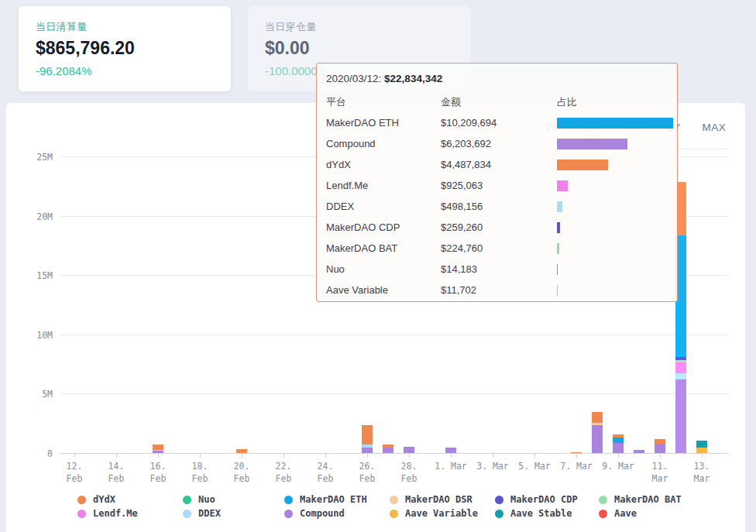  Describe the element at coordinates (434, 506) in the screenshot. I see `legend-column: MakerDAO DSRAave Variable` at that location.